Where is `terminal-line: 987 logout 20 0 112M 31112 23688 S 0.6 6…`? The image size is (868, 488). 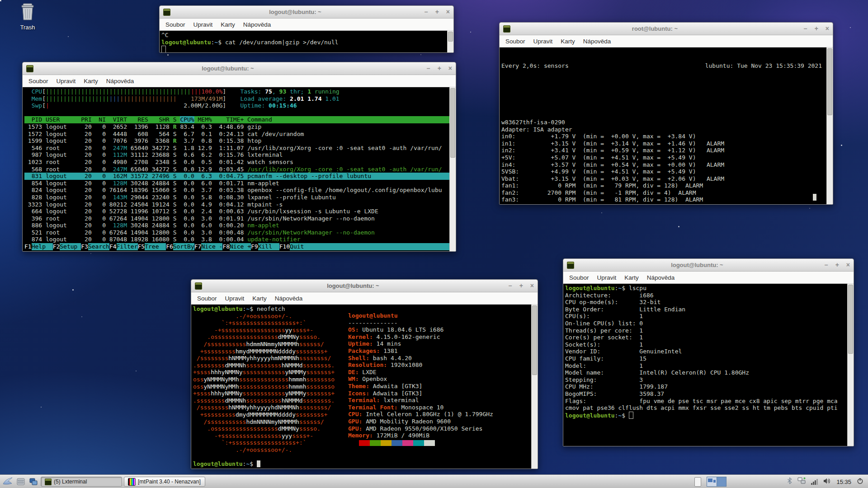 terminal-line: 987 logout 20 0 112M 31112 23688 S 0.6 6… is located at coordinates (237, 155).